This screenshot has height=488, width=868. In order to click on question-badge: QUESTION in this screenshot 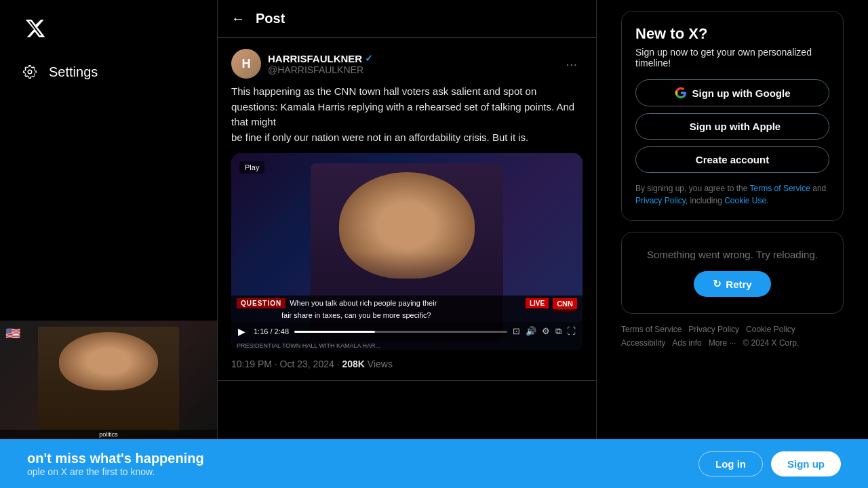, I will do `click(261, 304)`.